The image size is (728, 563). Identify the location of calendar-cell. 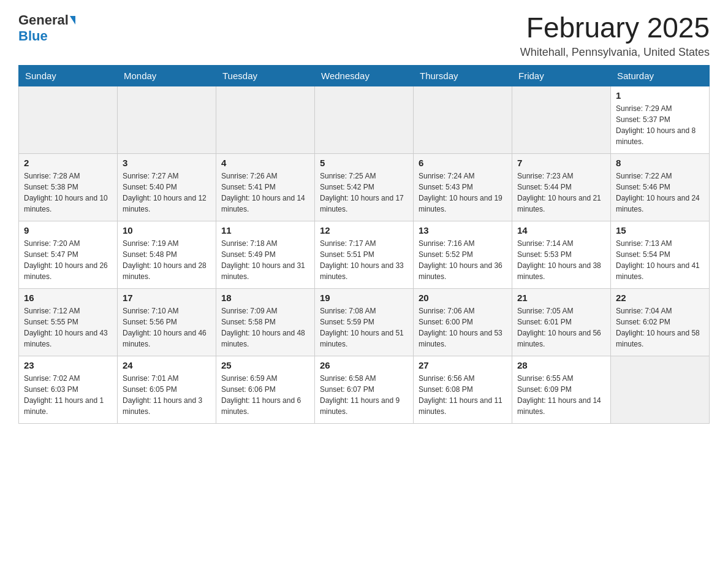
(561, 120).